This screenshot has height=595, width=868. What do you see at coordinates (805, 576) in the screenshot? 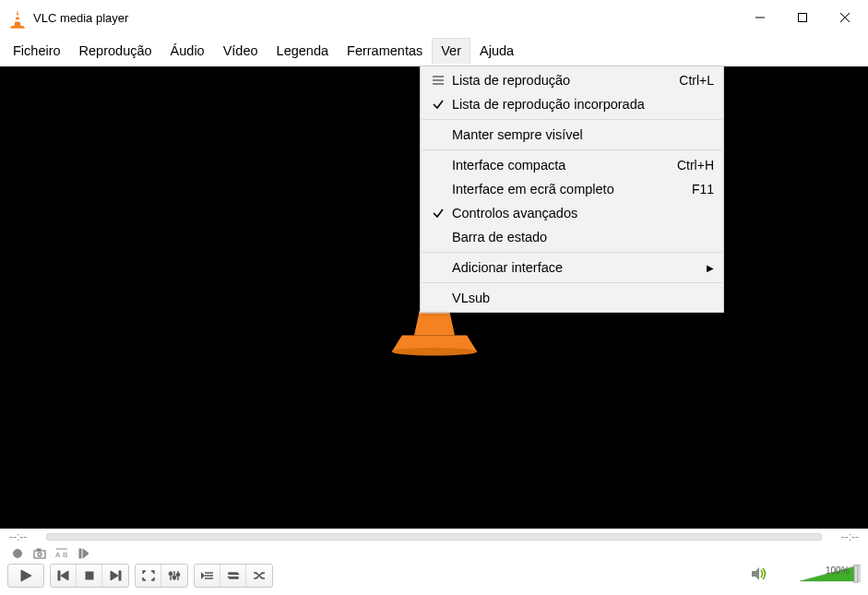
I see `volume-area: 100%` at bounding box center [805, 576].